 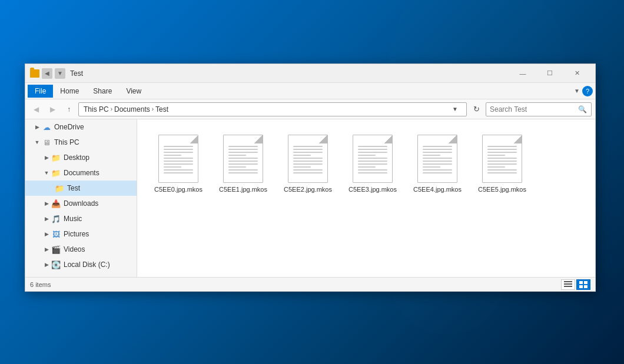 I want to click on menu-dropdown-arrow: ▼, so click(x=577, y=91).